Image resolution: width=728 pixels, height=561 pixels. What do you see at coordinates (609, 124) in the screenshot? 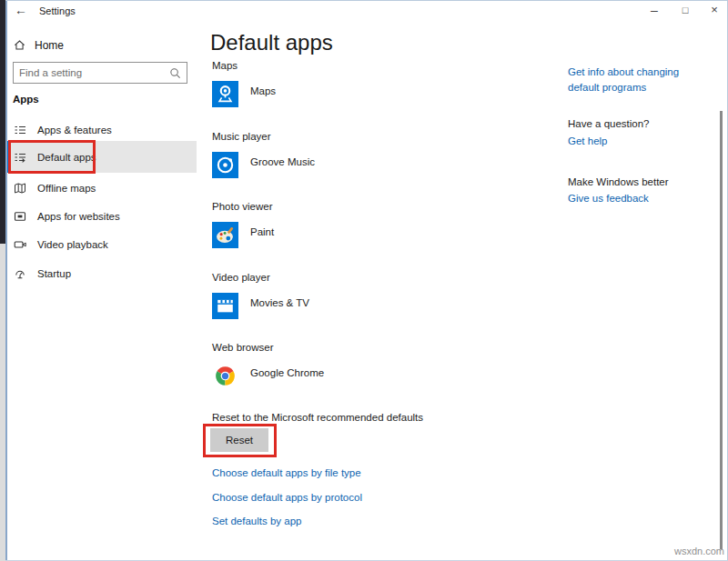
I see `have-a-question-label: Have a question?` at bounding box center [609, 124].